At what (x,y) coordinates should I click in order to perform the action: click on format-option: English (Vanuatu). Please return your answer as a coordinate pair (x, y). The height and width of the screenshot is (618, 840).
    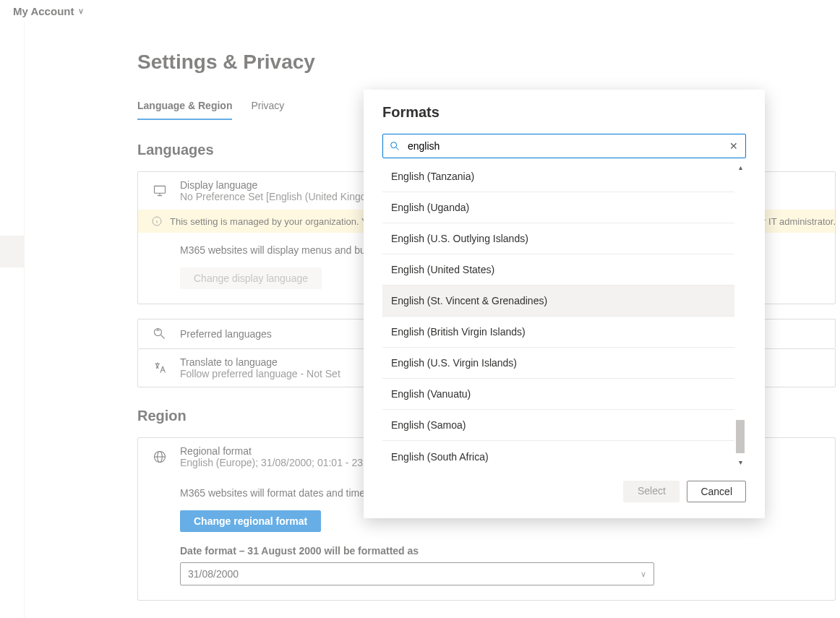
    Looking at the image, I should click on (558, 395).